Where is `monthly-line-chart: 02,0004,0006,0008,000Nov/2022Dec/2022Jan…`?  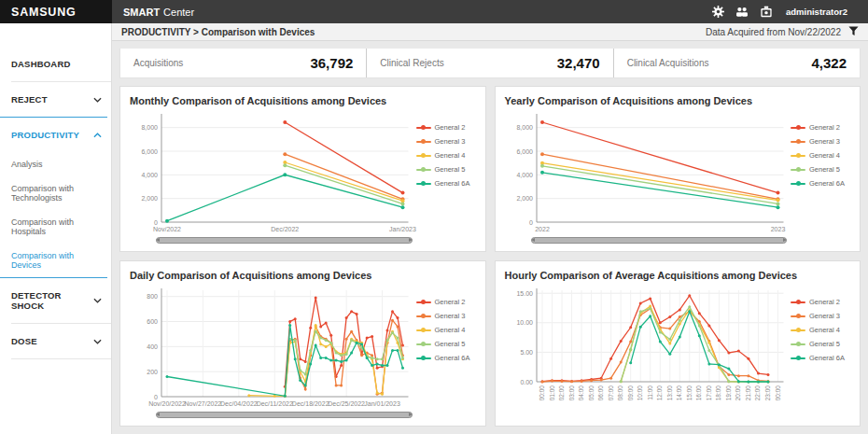 monthly-line-chart: 02,0004,0006,0008,000Nov/2022Dec/2022Jan… is located at coordinates (273, 172).